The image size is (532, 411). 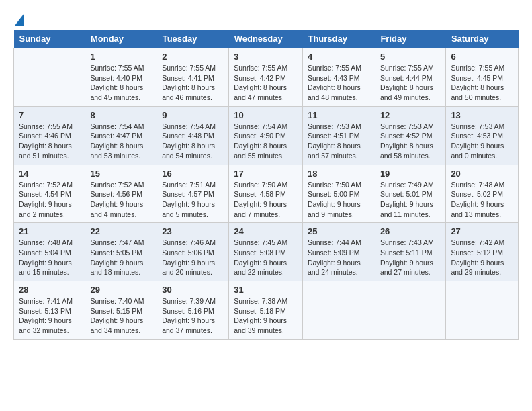 I want to click on day-number: 28, so click(x=50, y=290).